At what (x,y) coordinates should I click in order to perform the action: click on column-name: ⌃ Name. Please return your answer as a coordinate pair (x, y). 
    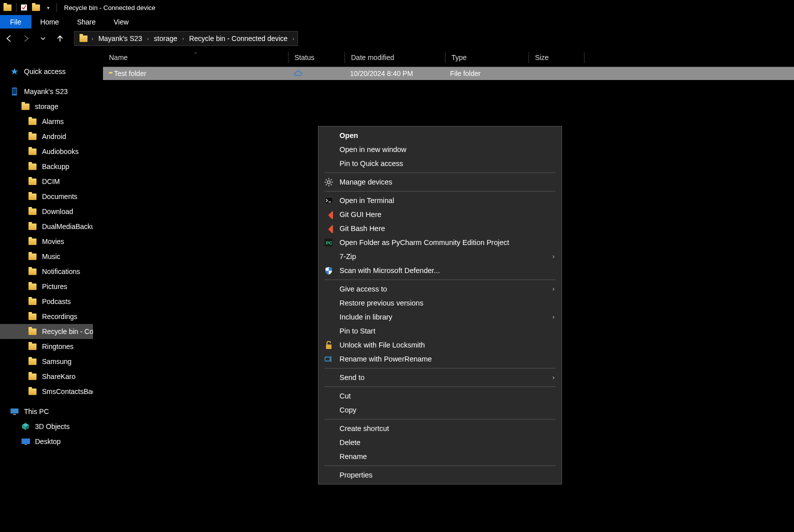
    Looking at the image, I should click on (196, 58).